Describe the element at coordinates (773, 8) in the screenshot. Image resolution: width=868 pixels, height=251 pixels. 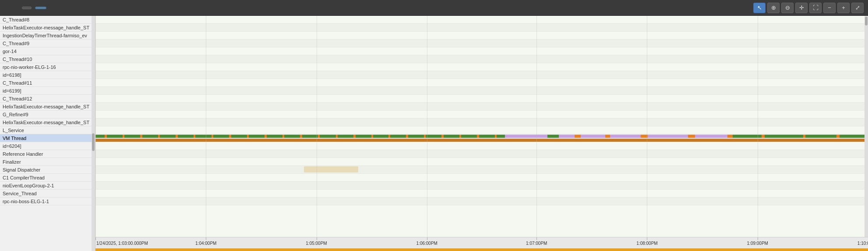
I see `zoom-in-button: ⊕` at that location.